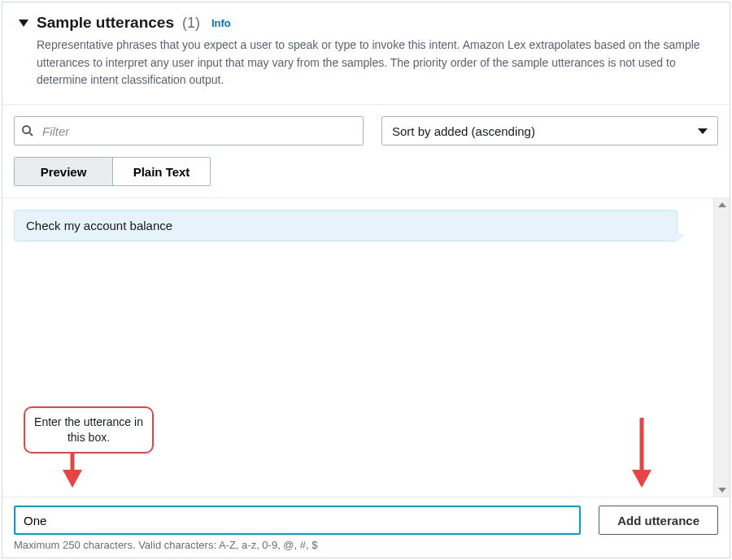 The image size is (732, 560). I want to click on tab-plain-text: Plain Text, so click(161, 171).